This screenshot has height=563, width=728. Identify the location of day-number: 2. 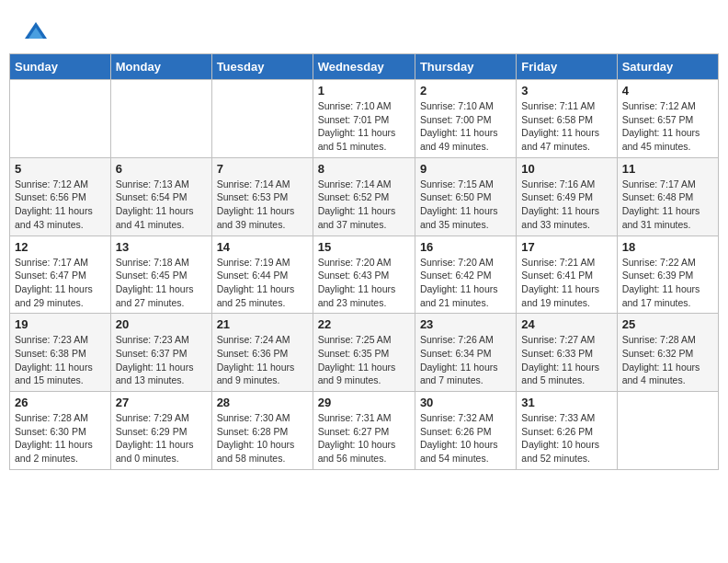
(465, 90).